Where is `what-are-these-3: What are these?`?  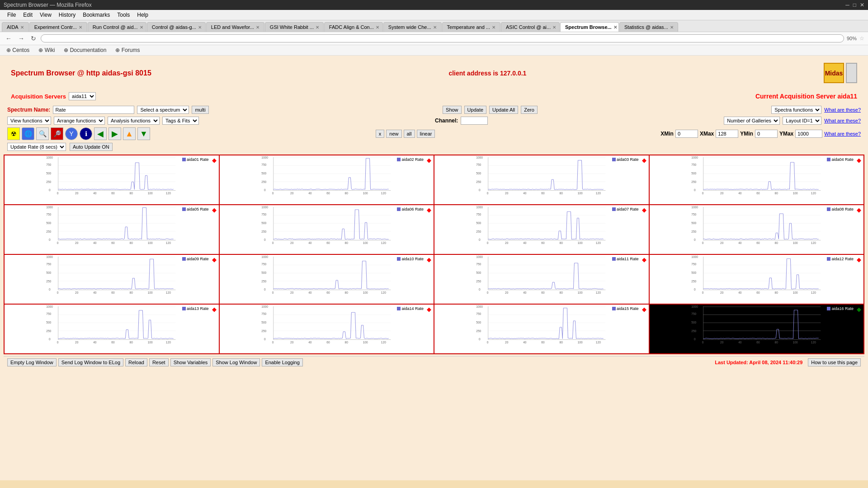
what-are-these-3: What are these? is located at coordinates (843, 134).